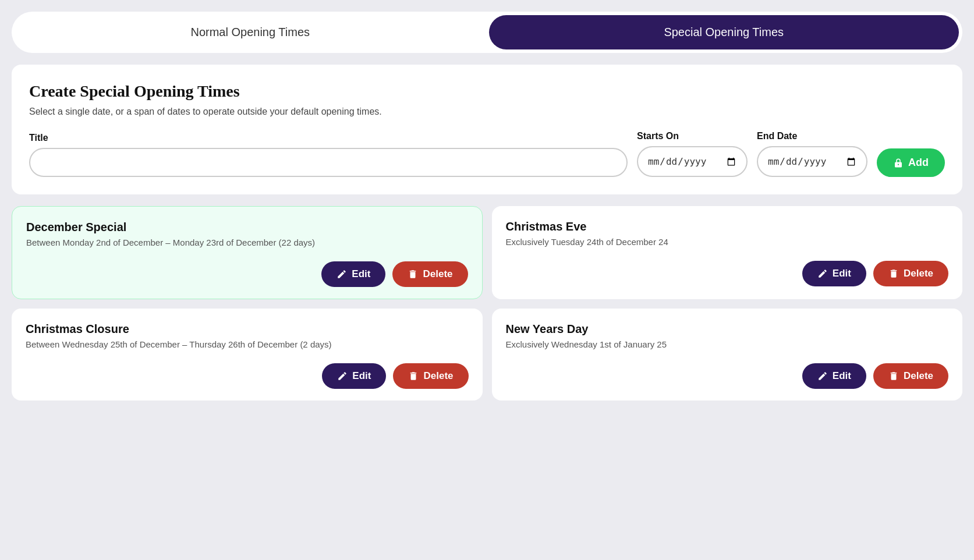 This screenshot has width=974, height=560. I want to click on card-december-special: December Special Between Monday 2nd of D…, so click(247, 253).